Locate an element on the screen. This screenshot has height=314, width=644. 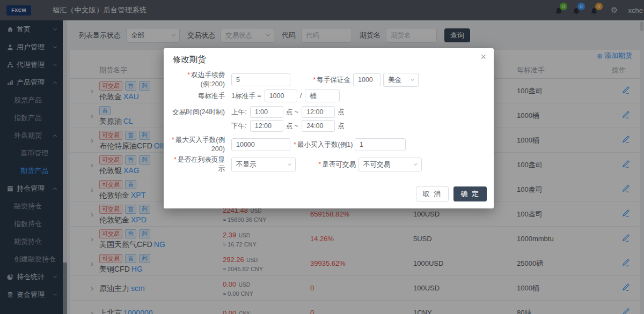
show-in-list-select: 不显示 is located at coordinates (264, 165).